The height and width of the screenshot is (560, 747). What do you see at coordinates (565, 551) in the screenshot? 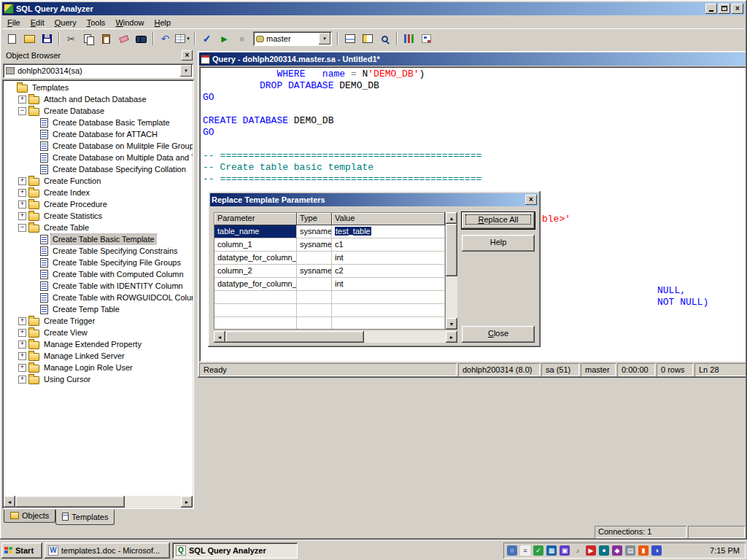
I see `display-settings-icon: ▣` at bounding box center [565, 551].